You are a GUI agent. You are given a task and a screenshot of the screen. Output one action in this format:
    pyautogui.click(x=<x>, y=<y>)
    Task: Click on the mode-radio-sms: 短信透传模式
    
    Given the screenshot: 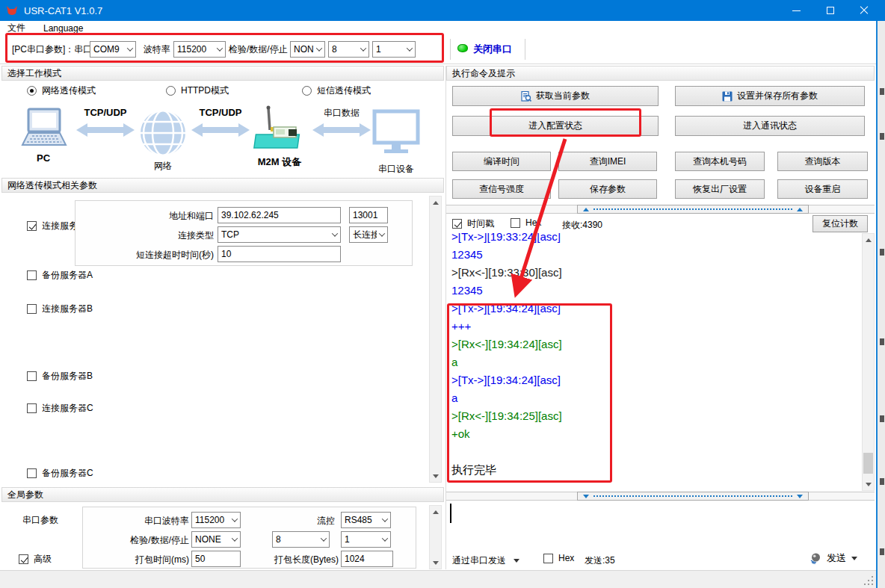 What is the action you would take?
    pyautogui.click(x=336, y=91)
    